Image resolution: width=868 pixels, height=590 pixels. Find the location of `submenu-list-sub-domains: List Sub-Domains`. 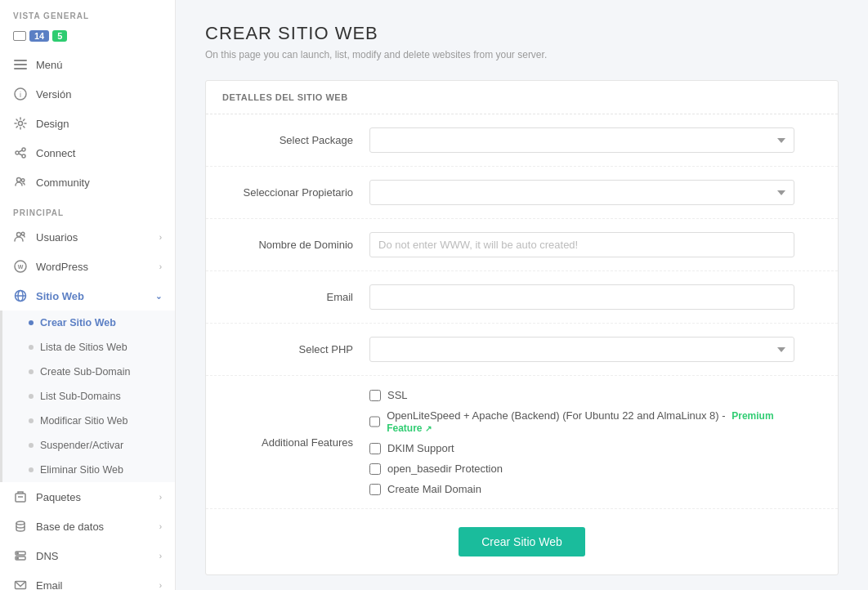

submenu-list-sub-domains: List Sub-Domains is located at coordinates (88, 396).